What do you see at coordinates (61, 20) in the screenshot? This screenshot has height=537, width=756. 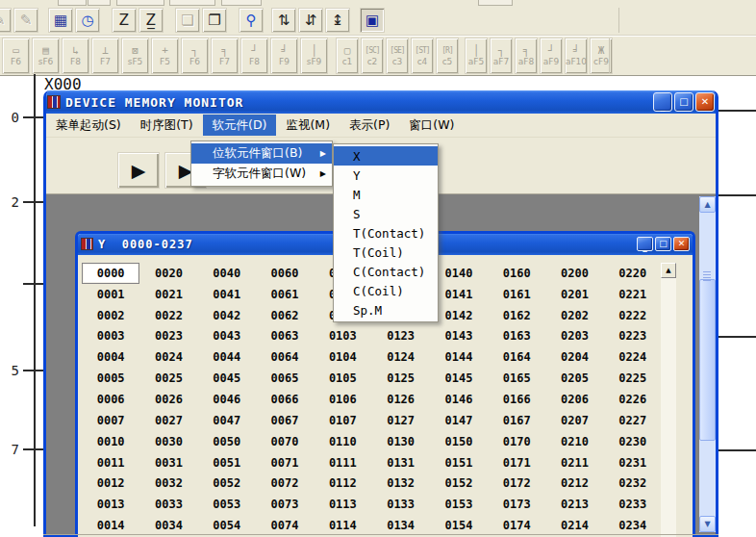 I see `device-grid-button: ▦` at bounding box center [61, 20].